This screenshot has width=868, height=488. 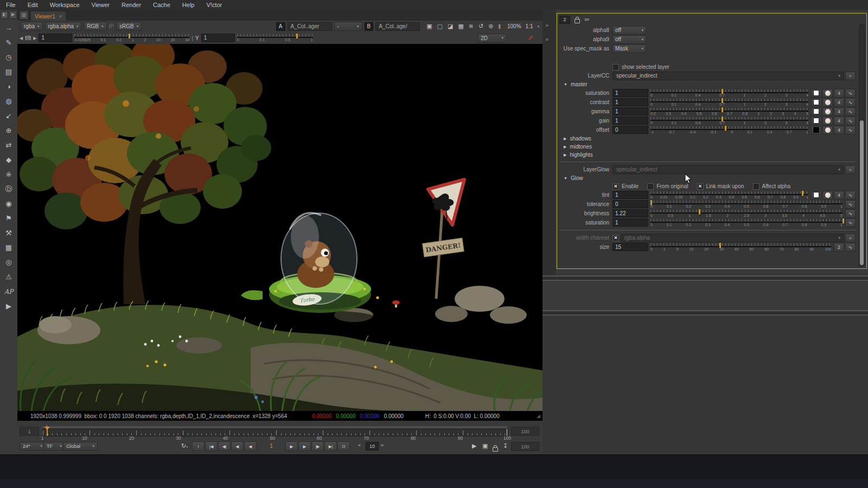 What do you see at coordinates (318, 446) in the screenshot?
I see `next-keyframe-button: |▶` at bounding box center [318, 446].